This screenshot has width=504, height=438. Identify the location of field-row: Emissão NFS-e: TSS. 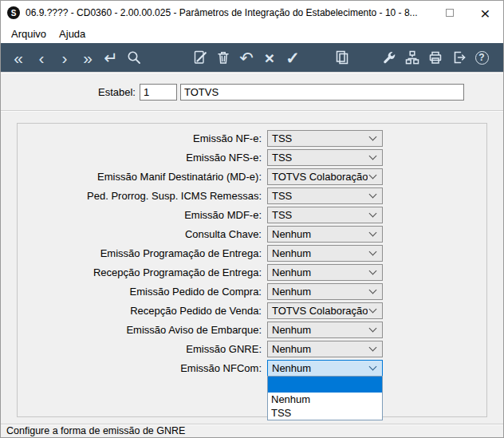
(252, 157).